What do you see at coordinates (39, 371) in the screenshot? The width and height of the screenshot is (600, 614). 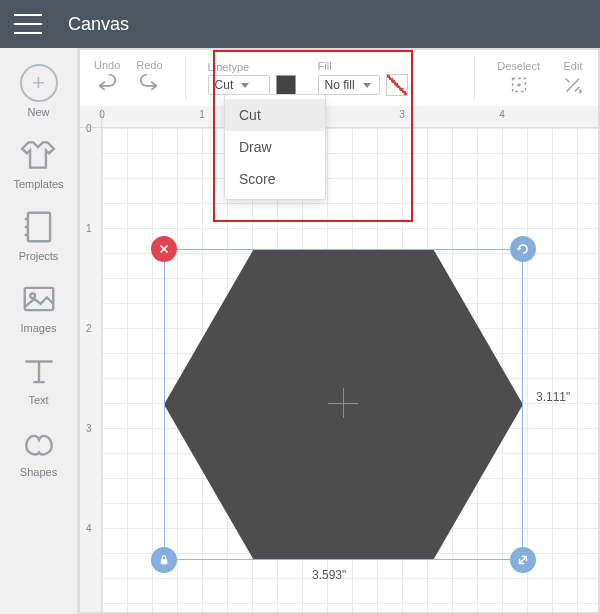 I see `text-icon` at bounding box center [39, 371].